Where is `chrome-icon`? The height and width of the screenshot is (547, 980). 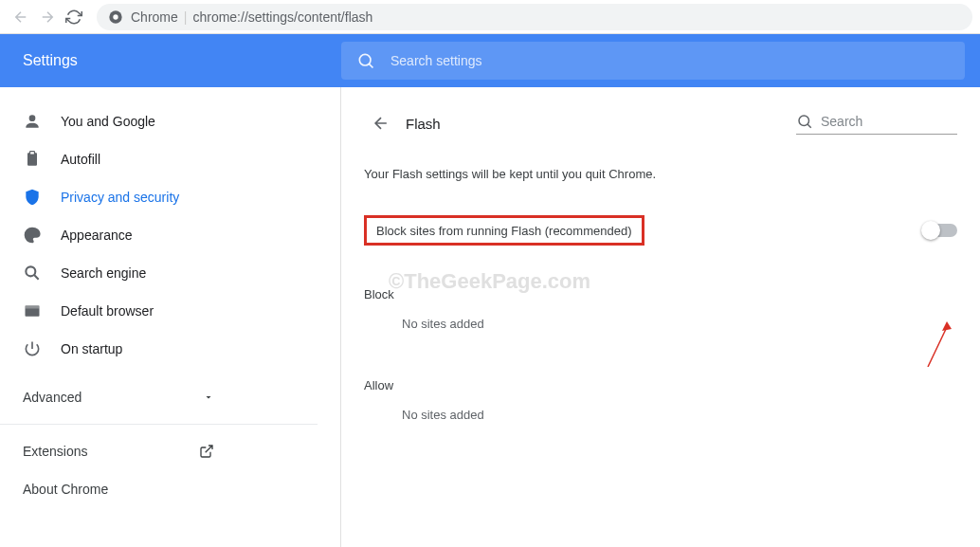
chrome-icon is located at coordinates (116, 17).